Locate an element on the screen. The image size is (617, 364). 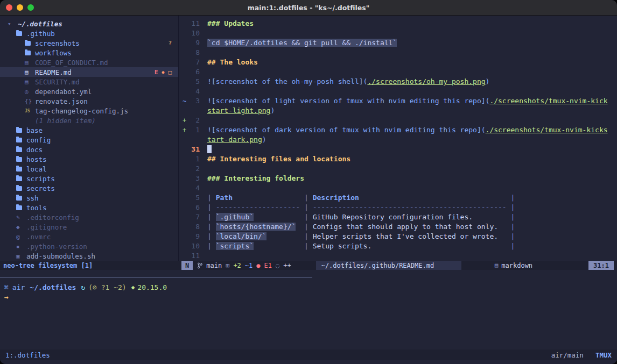
tree-item-security.md: ▤SECURITY.md is located at coordinates (89, 82).